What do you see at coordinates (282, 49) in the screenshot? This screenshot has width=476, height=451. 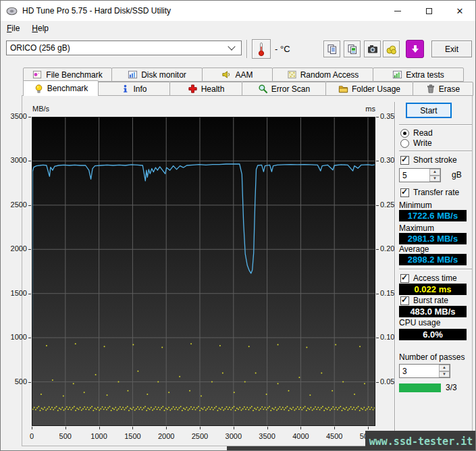 I see `temperature-display: - °C` at bounding box center [282, 49].